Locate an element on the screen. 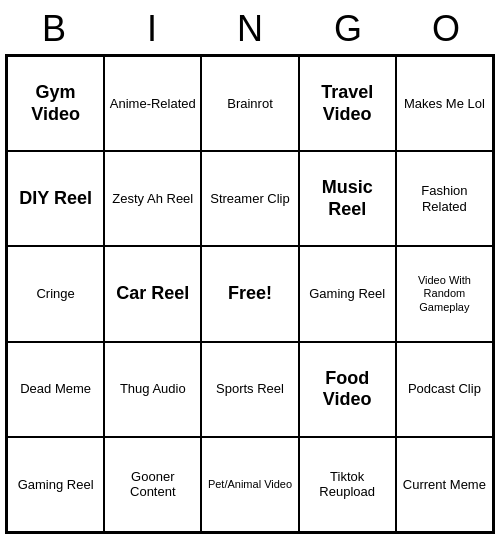 Image resolution: width=500 pixels, height=544 pixels. table-row: Current Meme is located at coordinates (444, 484).